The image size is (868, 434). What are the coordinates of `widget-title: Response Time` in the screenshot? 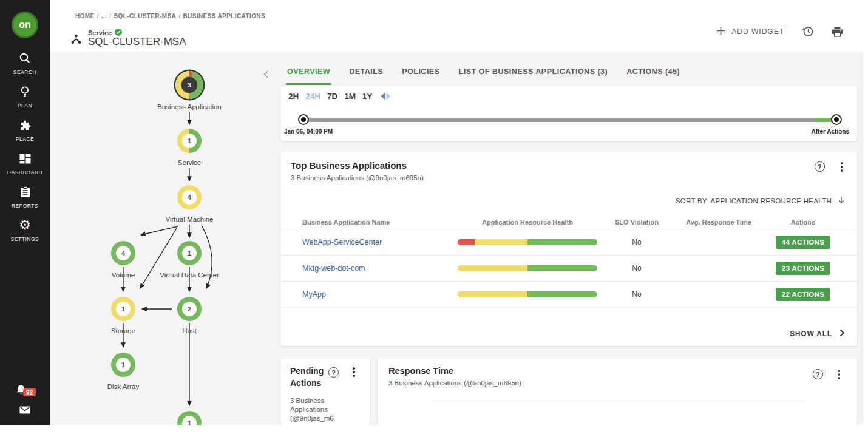 It's located at (455, 371).